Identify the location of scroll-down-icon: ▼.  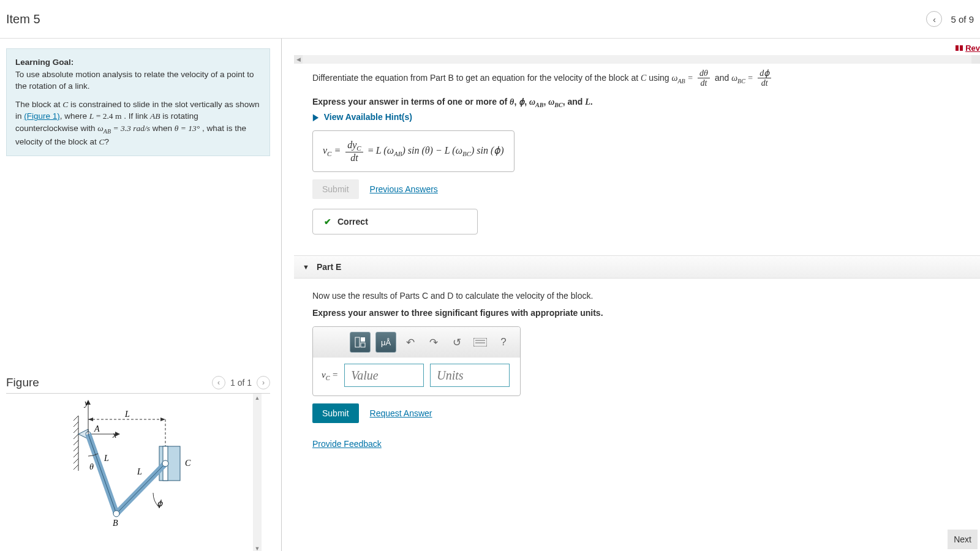
(257, 547).